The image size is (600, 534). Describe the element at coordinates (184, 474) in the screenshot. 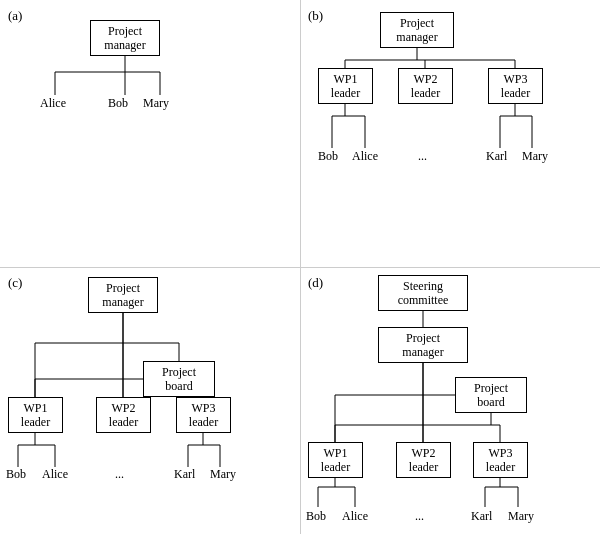

I see `label-karl-c: Karl` at that location.